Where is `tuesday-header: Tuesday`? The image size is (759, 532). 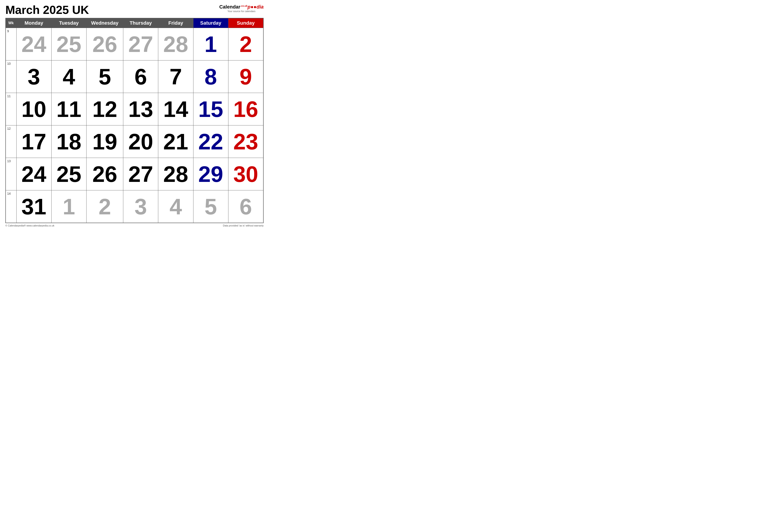
tuesday-header: Tuesday is located at coordinates (69, 23).